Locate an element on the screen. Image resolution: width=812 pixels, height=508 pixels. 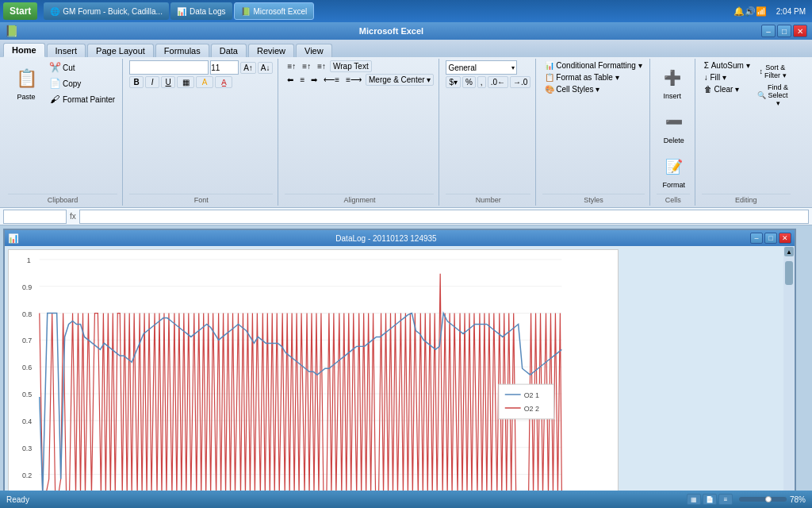
svg-text: 0.4 is located at coordinates (27, 421).